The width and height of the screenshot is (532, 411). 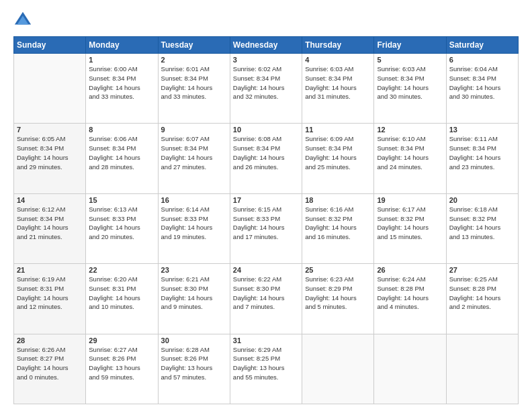 What do you see at coordinates (410, 130) in the screenshot?
I see `day-number: 12` at bounding box center [410, 130].